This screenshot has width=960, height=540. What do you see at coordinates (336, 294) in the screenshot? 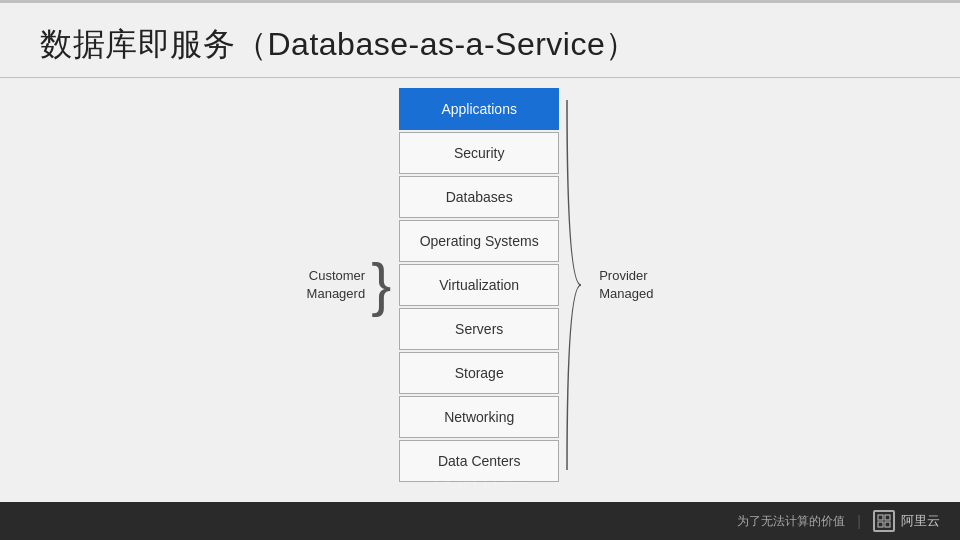
I see `customer-line2: Managerd` at bounding box center [336, 294].